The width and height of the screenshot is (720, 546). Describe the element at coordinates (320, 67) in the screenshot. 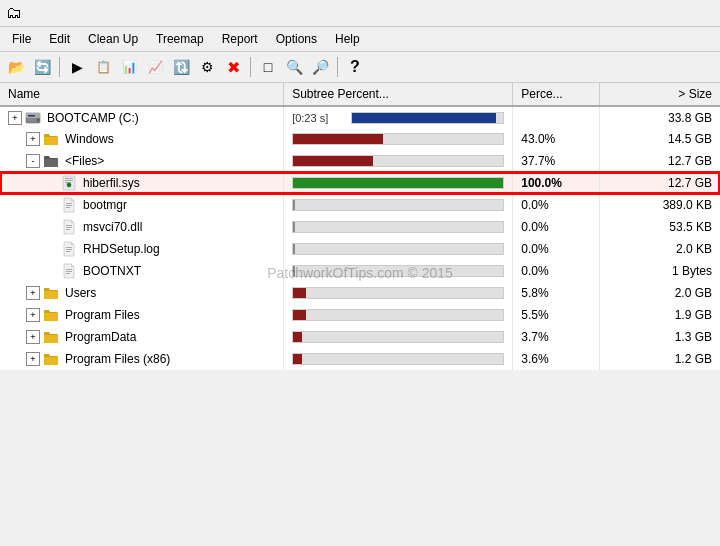

I see `toolbar-zoom-out-btn: 🔎` at that location.